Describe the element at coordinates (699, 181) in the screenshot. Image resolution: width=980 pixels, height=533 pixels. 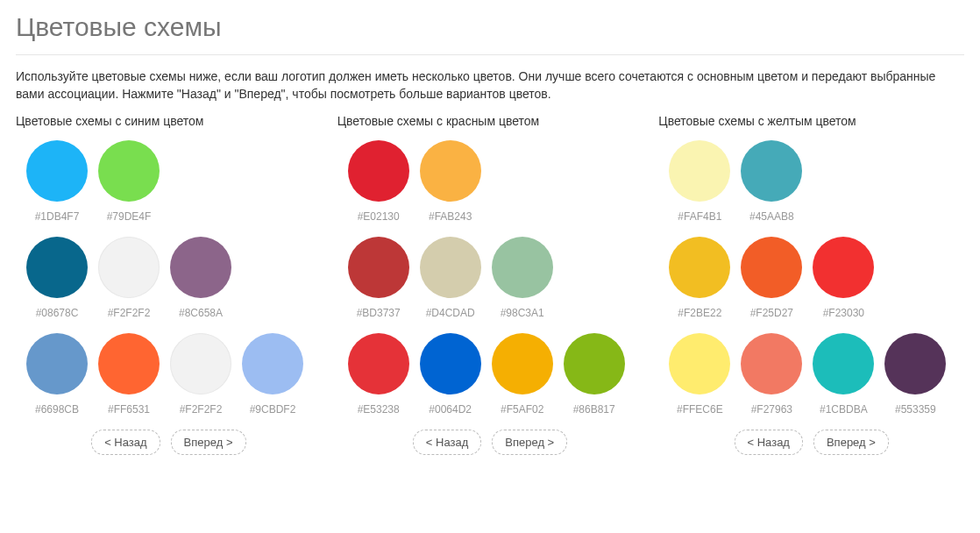
I see `color-swatch: #FAF4B1` at that location.